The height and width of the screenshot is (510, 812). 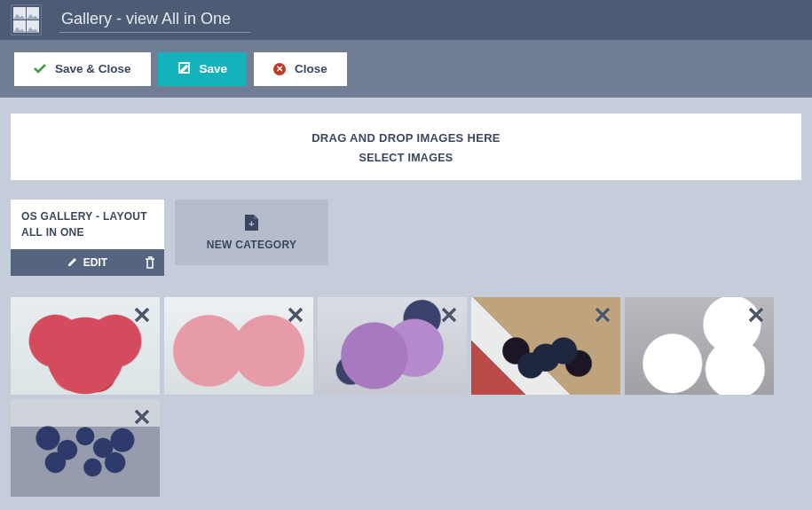 What do you see at coordinates (252, 245) in the screenshot?
I see `new-category-label: NEW CATEGORY` at bounding box center [252, 245].